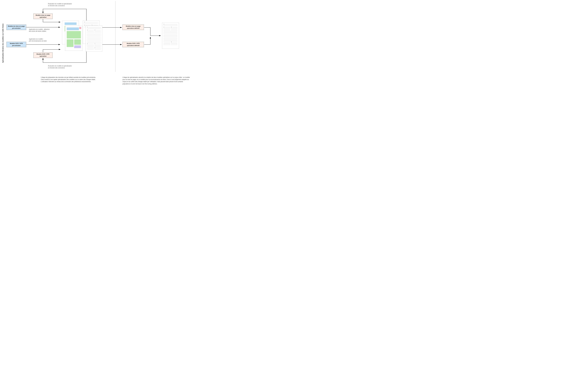 This screenshot has width=561, height=392. I want to click on diagram-stage: Spécialisation itérative des modèles sur…, so click(108, 49).